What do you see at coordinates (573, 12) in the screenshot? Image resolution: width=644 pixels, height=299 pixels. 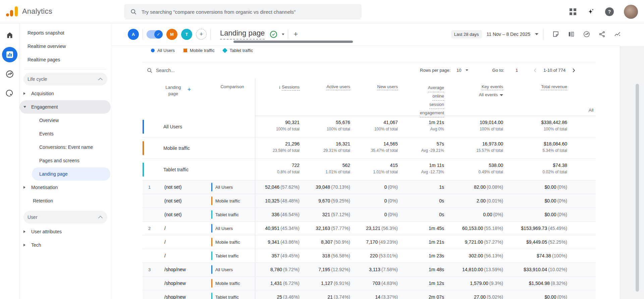 I see `apps-grid-icon` at bounding box center [573, 12].